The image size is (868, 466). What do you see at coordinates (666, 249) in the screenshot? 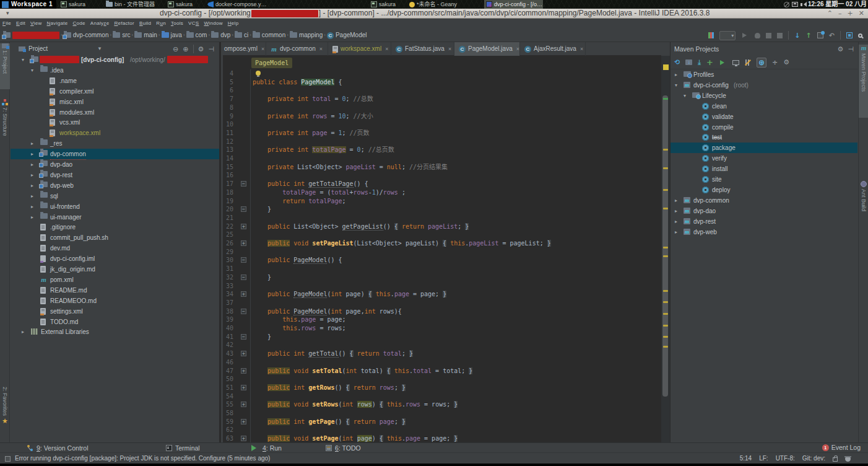
I see `editor-error-stripe` at bounding box center [666, 249].